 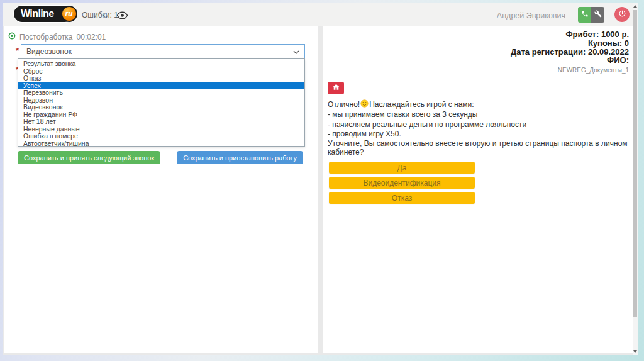 What do you see at coordinates (635, 179) in the screenshot?
I see `scrollbar` at bounding box center [635, 179].